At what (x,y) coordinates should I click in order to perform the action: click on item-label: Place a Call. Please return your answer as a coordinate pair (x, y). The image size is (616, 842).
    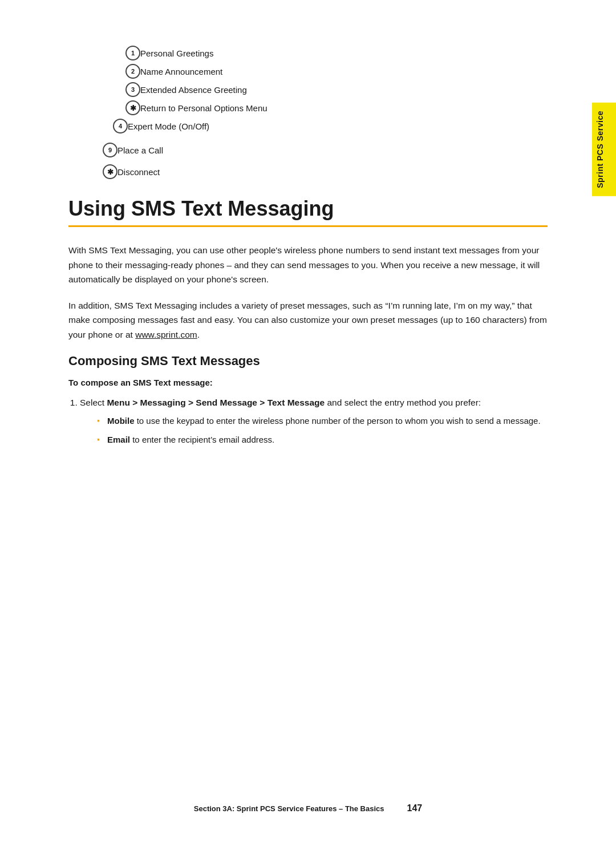
    Looking at the image, I should click on (140, 151).